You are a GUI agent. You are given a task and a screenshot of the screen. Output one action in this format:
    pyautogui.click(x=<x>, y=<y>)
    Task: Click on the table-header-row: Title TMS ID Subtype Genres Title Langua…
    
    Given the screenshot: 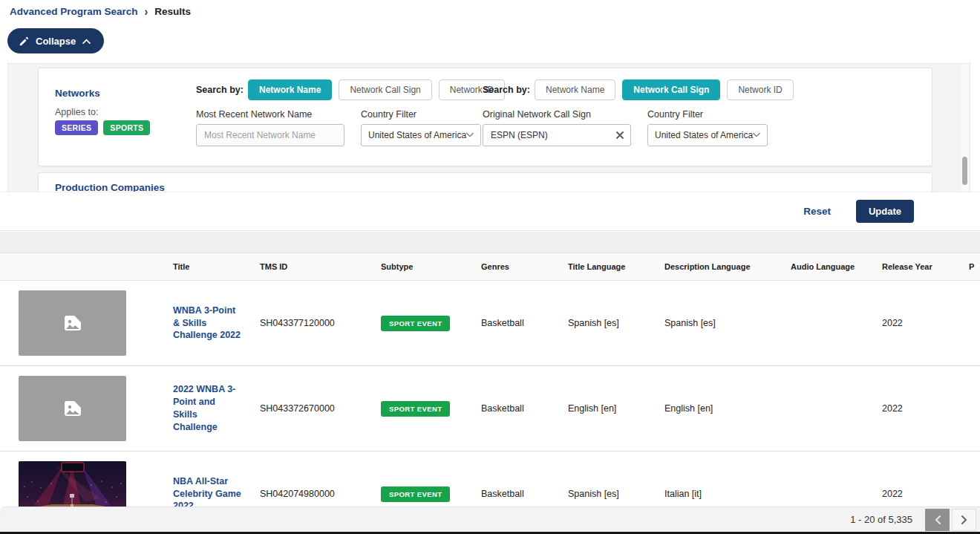 What is the action you would take?
    pyautogui.click(x=490, y=267)
    